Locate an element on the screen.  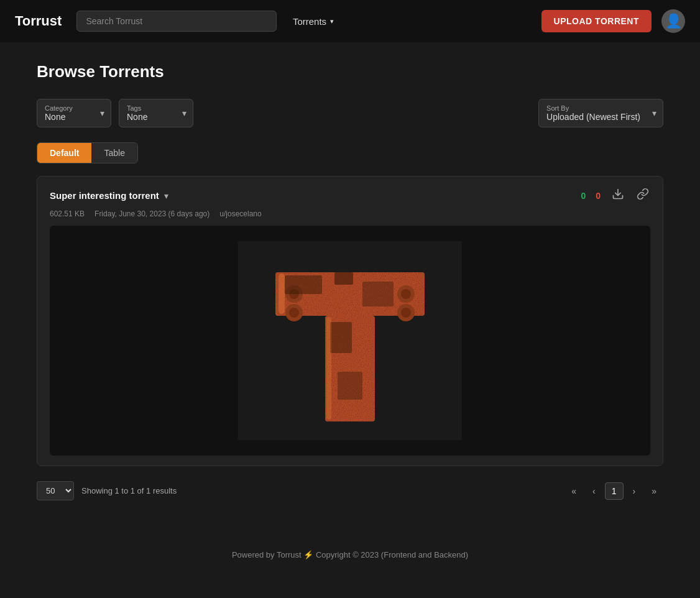
tags-chevron-icon: ▾ is located at coordinates (184, 113).